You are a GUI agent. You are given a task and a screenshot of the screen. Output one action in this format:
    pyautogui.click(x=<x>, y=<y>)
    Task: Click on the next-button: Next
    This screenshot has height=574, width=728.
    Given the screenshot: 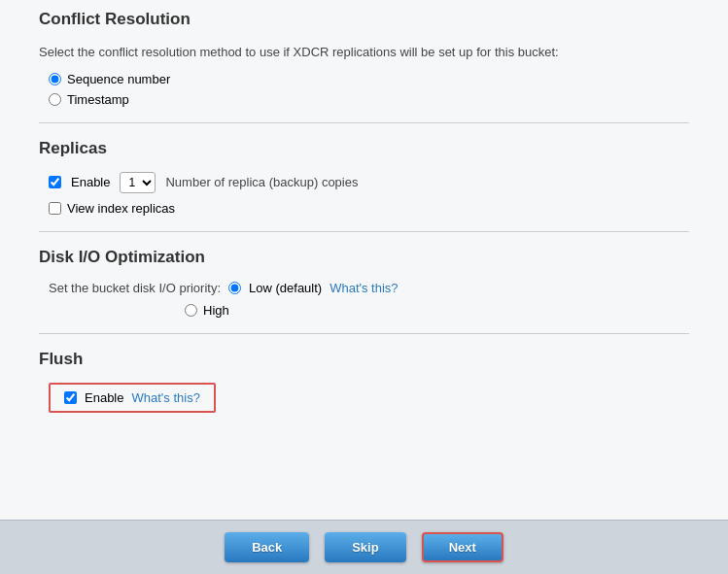 What is the action you would take?
    pyautogui.click(x=463, y=548)
    